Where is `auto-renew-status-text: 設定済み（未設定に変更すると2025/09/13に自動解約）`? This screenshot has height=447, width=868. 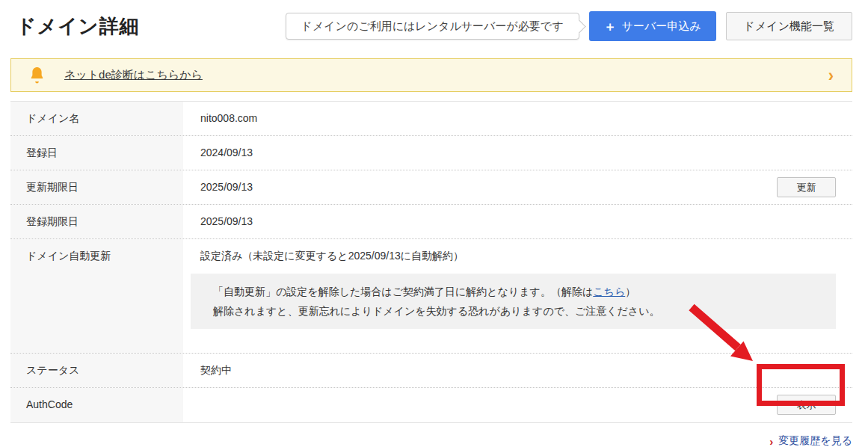 auto-renew-status-text: 設定済み（未設定に変更すると2025/09/13に自動解約） is located at coordinates (518, 256).